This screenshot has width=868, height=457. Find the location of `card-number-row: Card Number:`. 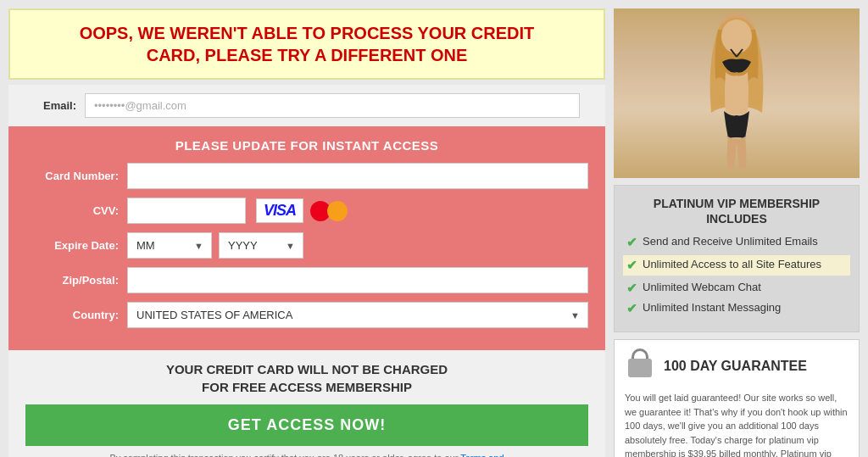

card-number-row: Card Number: is located at coordinates (307, 176).